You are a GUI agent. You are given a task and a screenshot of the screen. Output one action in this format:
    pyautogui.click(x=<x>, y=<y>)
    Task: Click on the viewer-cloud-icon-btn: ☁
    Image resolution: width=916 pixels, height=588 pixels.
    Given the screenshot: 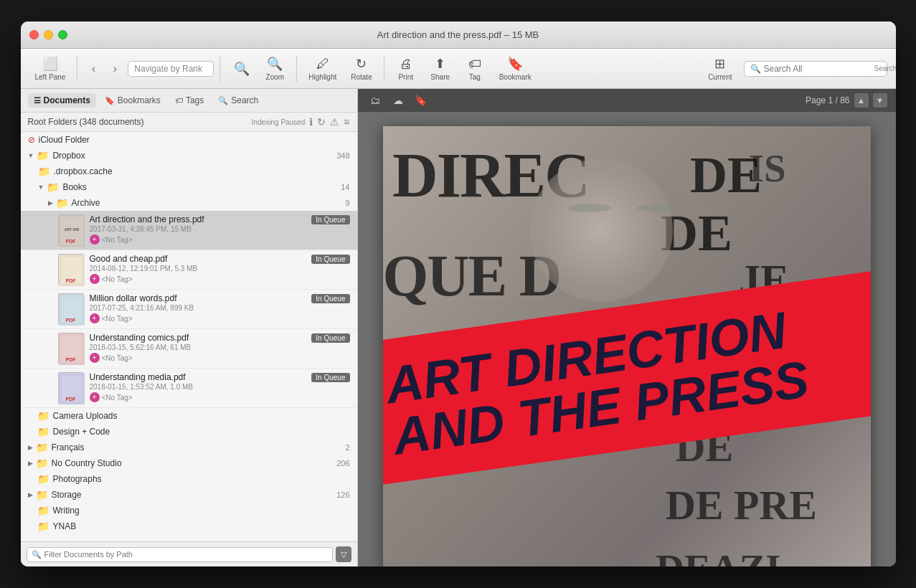 What is the action you would take?
    pyautogui.click(x=398, y=100)
    